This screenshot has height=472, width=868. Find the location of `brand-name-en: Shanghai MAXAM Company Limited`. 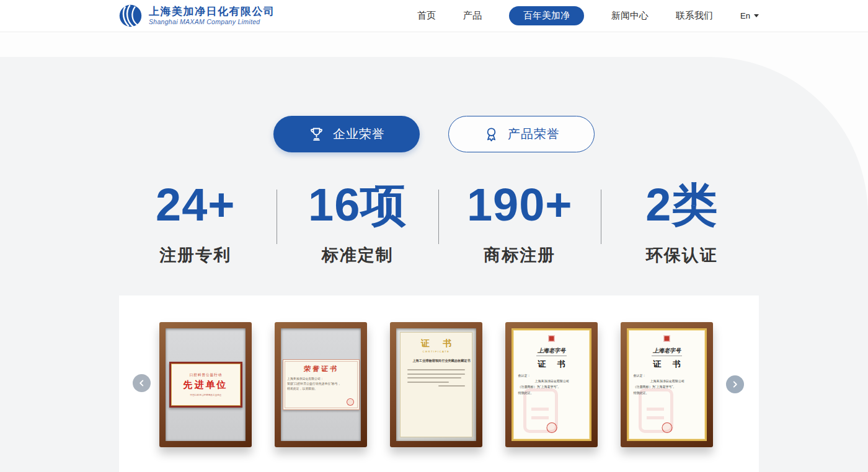

brand-name-en: Shanghai MAXAM Company Limited is located at coordinates (212, 22).